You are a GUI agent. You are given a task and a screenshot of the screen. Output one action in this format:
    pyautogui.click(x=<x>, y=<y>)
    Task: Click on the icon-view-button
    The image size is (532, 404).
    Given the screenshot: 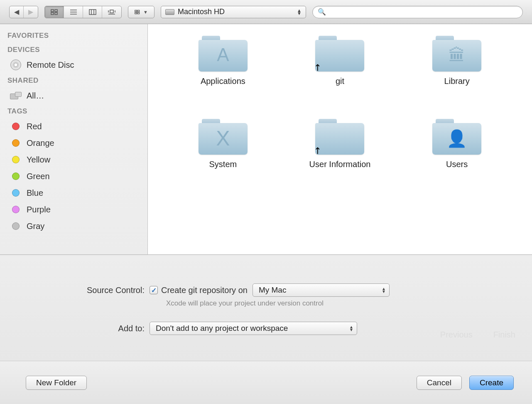 What is the action you would take?
    pyautogui.click(x=54, y=12)
    